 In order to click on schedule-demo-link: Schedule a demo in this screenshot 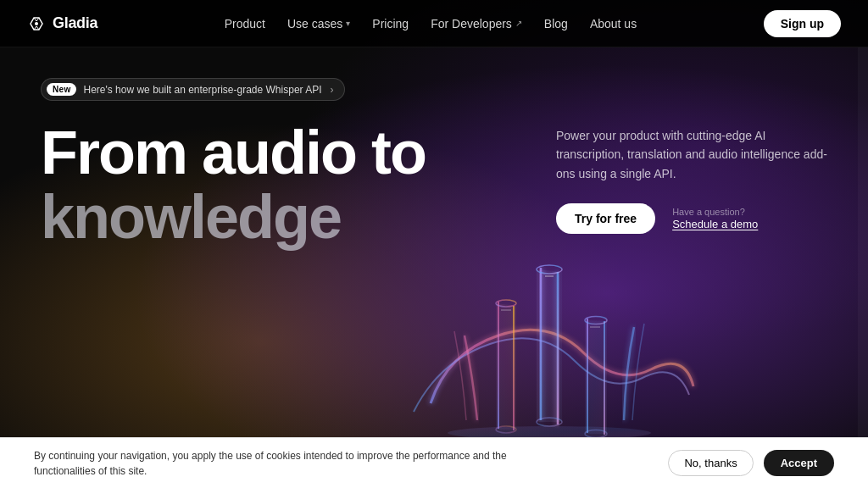, I will do `click(715, 224)`.